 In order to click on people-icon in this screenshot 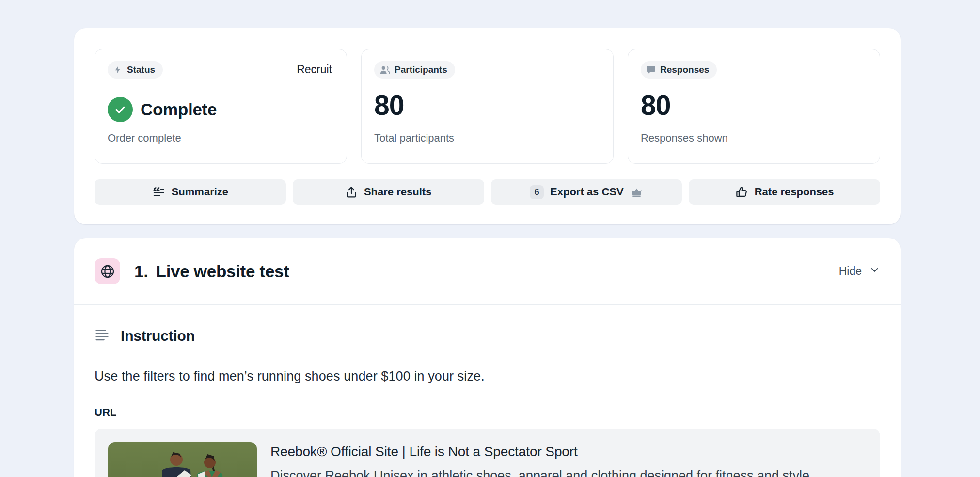, I will do `click(385, 70)`.